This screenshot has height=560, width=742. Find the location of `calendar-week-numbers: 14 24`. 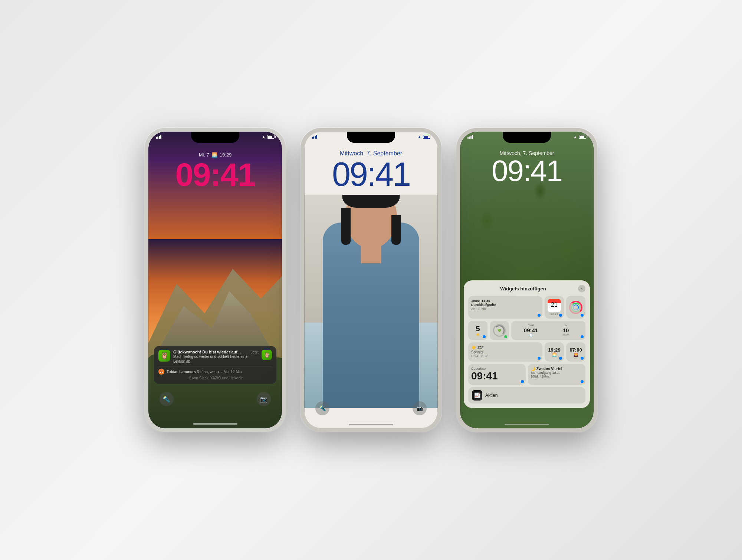

calendar-week-numbers: 14 24 is located at coordinates (554, 314).